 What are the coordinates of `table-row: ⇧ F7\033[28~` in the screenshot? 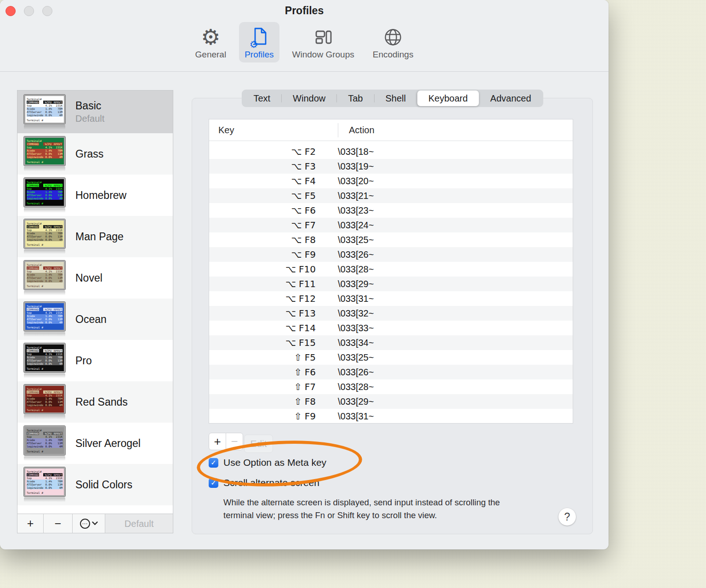 It's located at (391, 387).